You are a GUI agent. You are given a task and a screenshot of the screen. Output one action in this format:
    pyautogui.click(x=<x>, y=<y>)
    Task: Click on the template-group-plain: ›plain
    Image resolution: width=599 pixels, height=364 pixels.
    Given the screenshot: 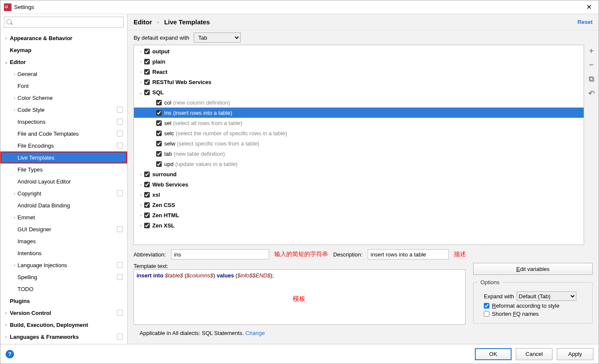 What is the action you would take?
    pyautogui.click(x=359, y=61)
    